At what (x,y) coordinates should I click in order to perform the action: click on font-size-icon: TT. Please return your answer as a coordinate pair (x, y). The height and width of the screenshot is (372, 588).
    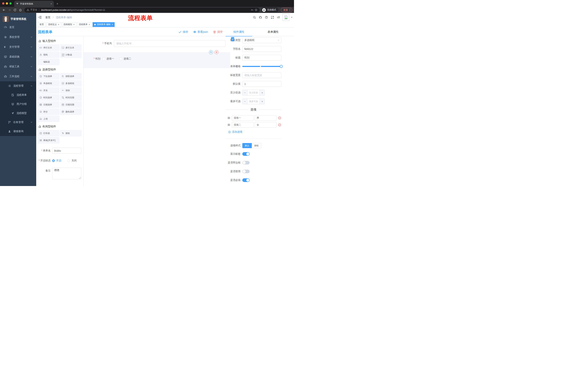
    Looking at the image, I should click on (278, 17).